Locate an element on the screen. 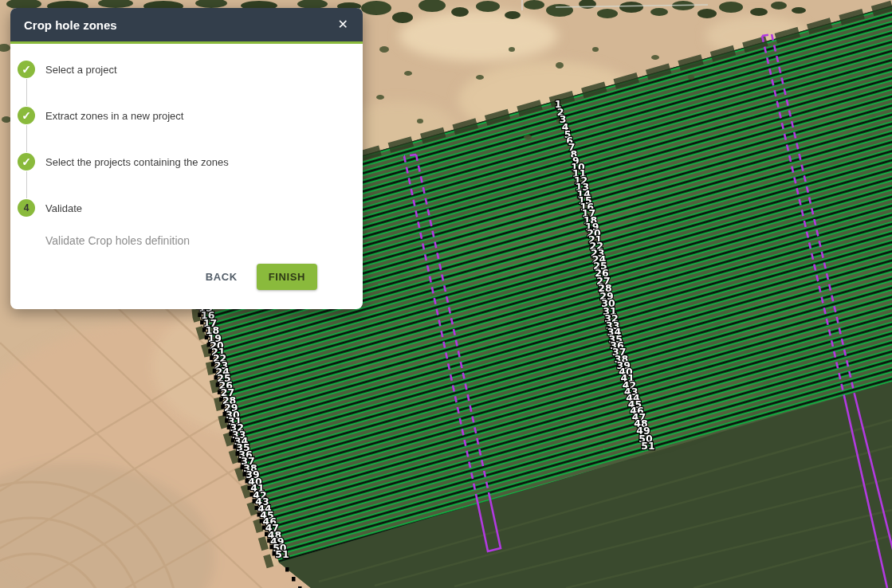 This screenshot has height=588, width=892. step-label: Validate is located at coordinates (64, 209).